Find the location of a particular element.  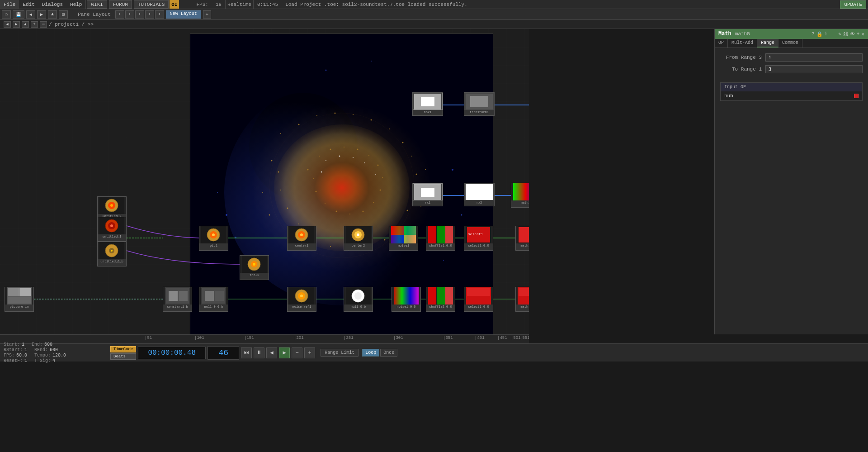

toolbar-save-btn: 💾 is located at coordinates (19, 14).